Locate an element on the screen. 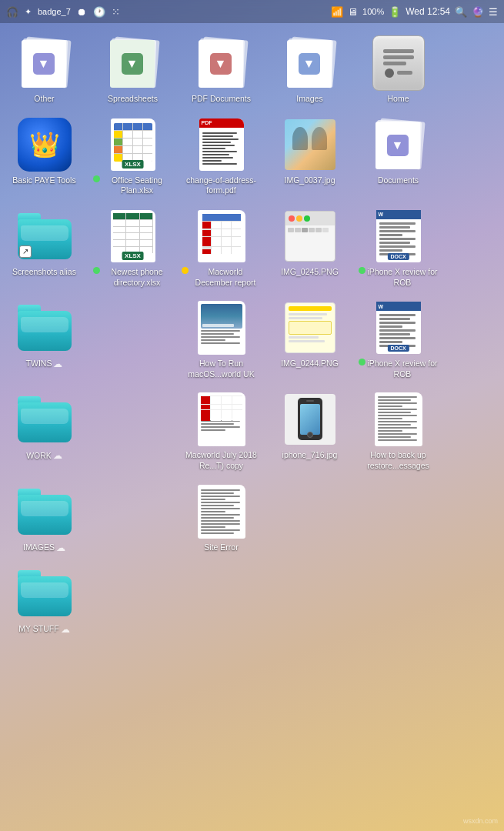 This screenshot has width=504, height=831. item-label-newest-phone-directory: Newest phone directory.xlsx is located at coordinates (137, 277).